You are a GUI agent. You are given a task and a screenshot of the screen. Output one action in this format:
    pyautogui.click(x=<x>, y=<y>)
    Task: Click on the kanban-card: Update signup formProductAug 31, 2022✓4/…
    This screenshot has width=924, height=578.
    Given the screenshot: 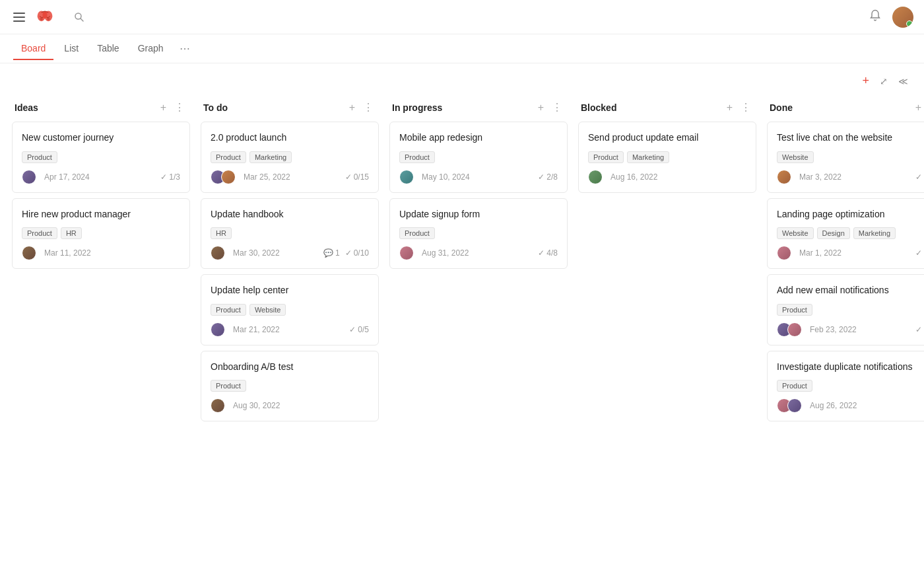 What is the action you would take?
    pyautogui.click(x=478, y=234)
    